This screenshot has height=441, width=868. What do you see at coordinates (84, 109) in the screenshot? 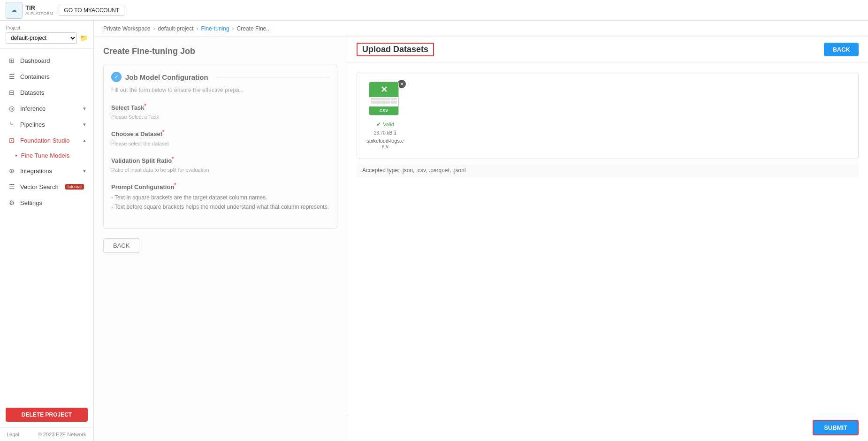
I see `inference-chevron: ▼` at bounding box center [84, 109].